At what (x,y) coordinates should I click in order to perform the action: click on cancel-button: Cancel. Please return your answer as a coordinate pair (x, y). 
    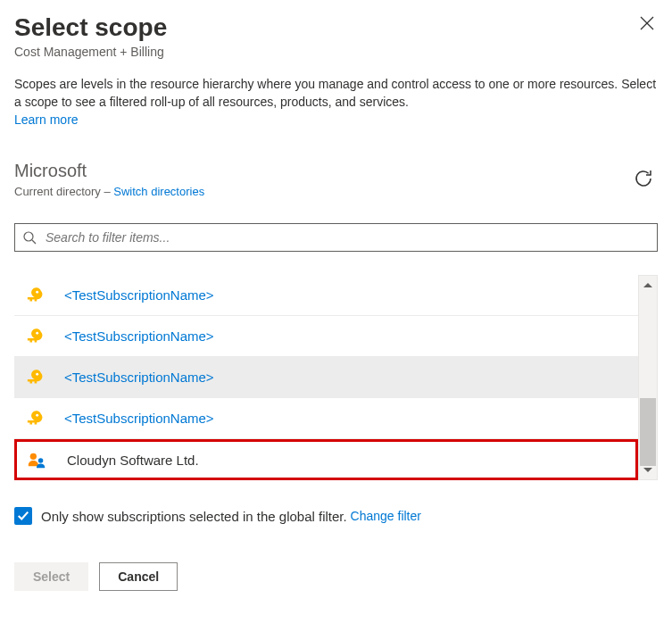
    Looking at the image, I should click on (138, 577).